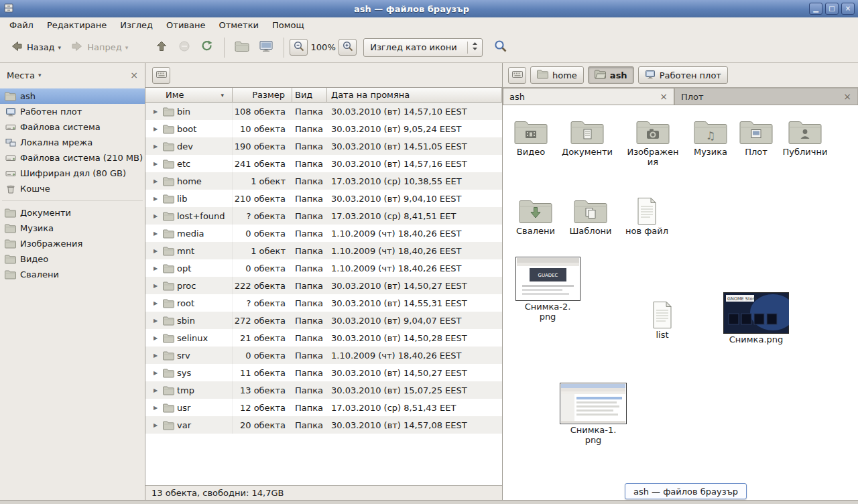 This screenshot has width=858, height=504. What do you see at coordinates (72, 97) in the screenshot?
I see `sidebar-item-ash: ash` at bounding box center [72, 97].